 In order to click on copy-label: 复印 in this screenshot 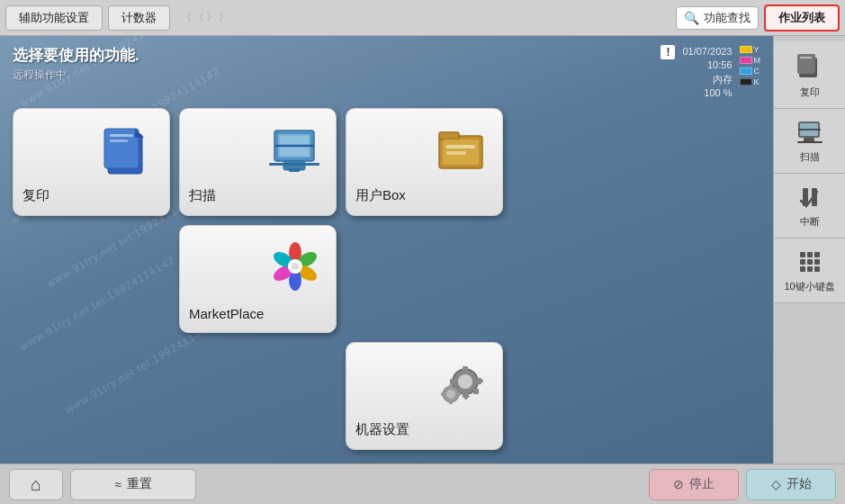, I will do `click(36, 196)`.